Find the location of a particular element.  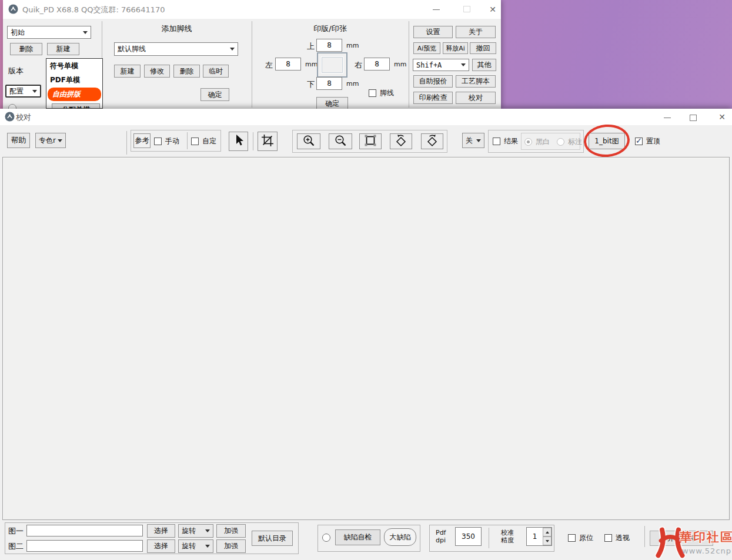

plate-panel-title: 印版/印张 is located at coordinates (330, 29).